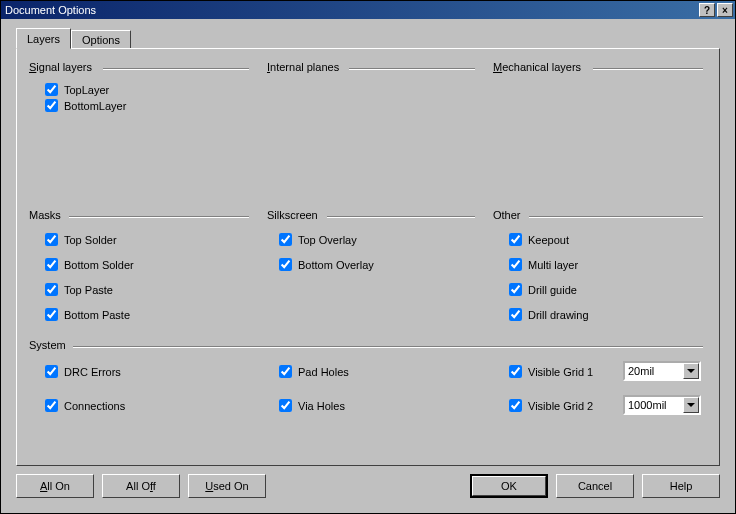 The height and width of the screenshot is (514, 736). What do you see at coordinates (368, 10) in the screenshot?
I see `titlebar: Document Options ? ×` at bounding box center [368, 10].